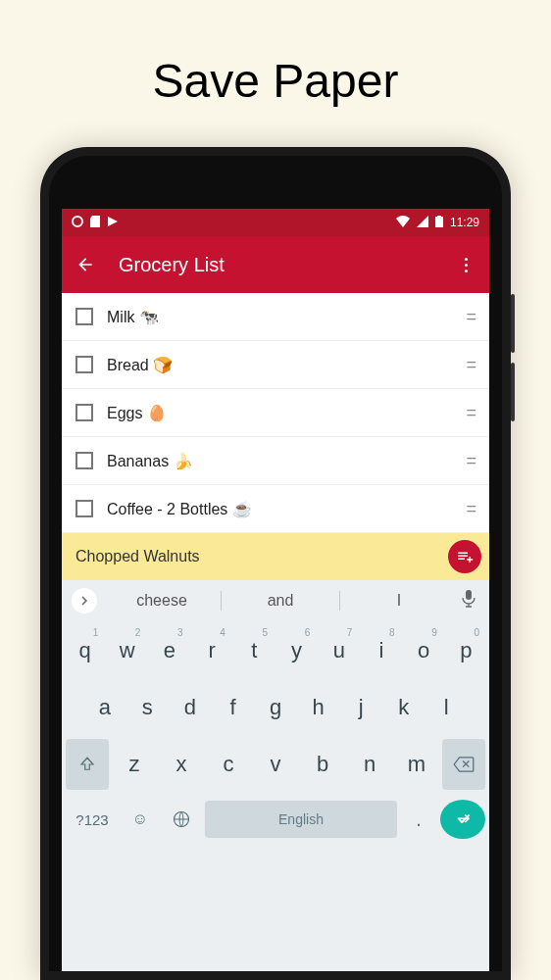  Describe the element at coordinates (190, 708) in the screenshot. I see `key-d: d` at that location.